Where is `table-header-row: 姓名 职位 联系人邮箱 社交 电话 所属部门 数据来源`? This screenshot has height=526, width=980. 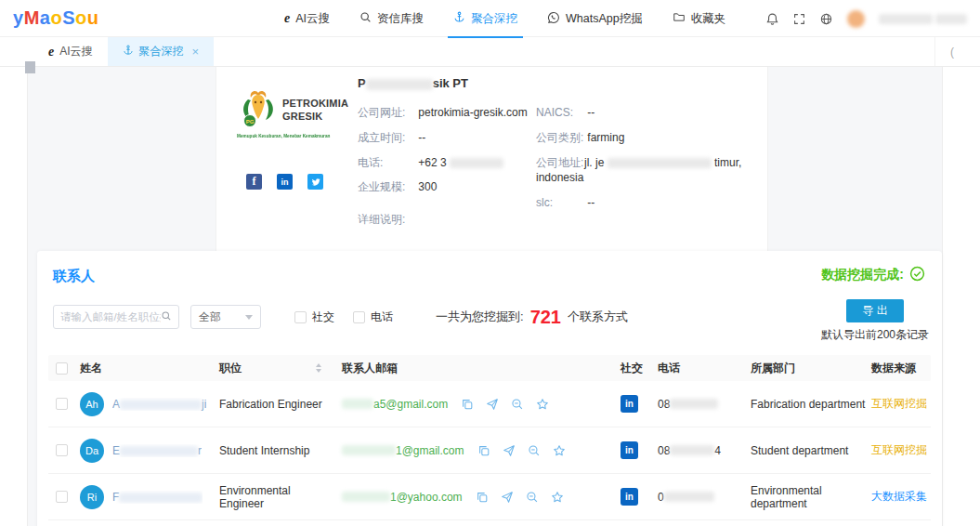
table-header-row: 姓名 职位 联系人邮箱 社交 电话 所属部门 数据来源 is located at coordinates (490, 368).